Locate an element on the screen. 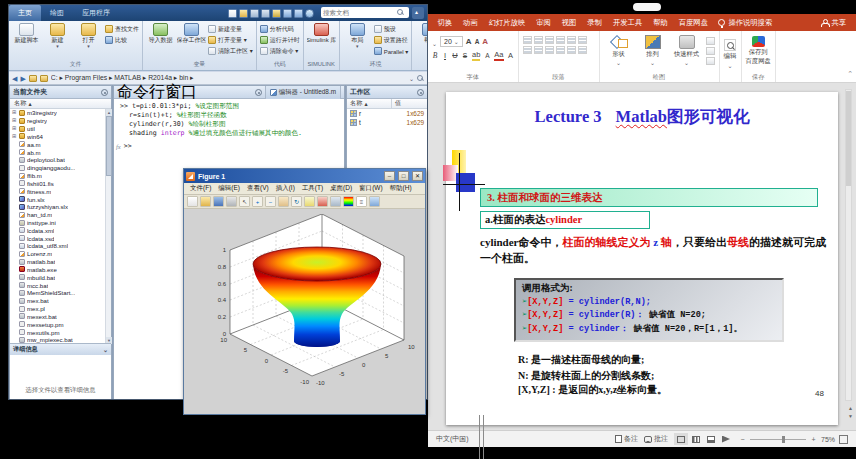 This screenshot has height=459, width=856. font-size-combo: 20 is located at coordinates (452, 42).